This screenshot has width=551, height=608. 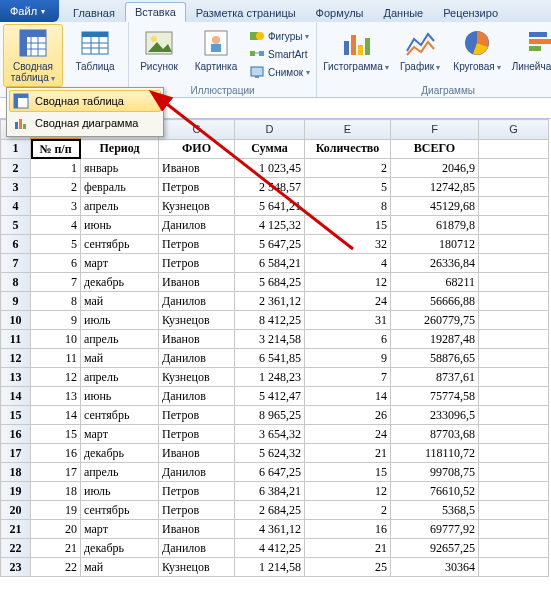 I want to click on cell: 4 361,12, so click(x=270, y=530).